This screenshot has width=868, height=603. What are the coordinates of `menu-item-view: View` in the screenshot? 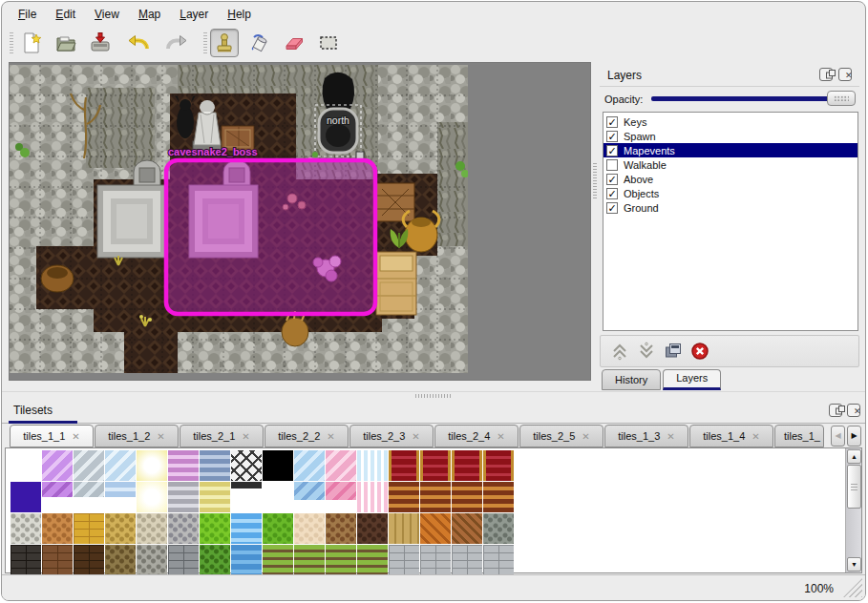 It's located at (107, 14).